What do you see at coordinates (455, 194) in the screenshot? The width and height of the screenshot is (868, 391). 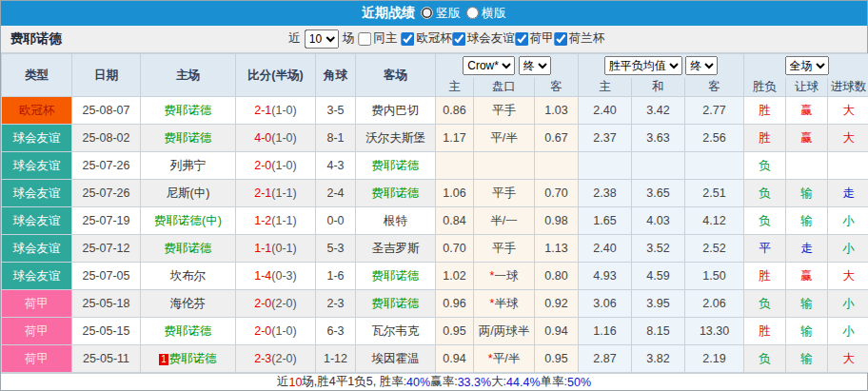 I see `asian-home-odds: 1.06` at bounding box center [455, 194].